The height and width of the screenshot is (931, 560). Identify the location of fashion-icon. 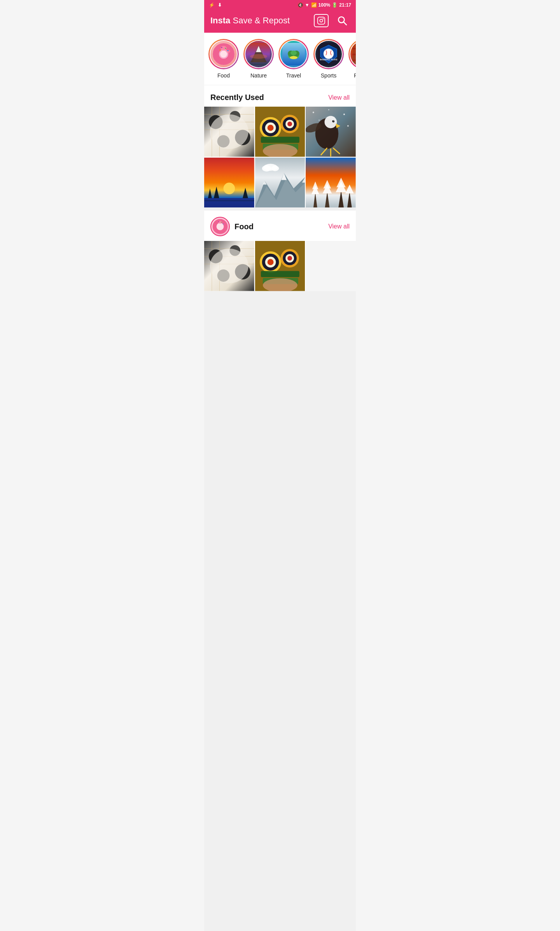
(354, 54).